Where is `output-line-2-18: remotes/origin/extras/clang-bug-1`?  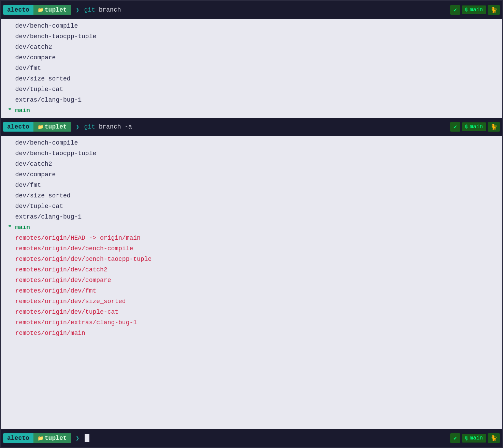
output-line-2-18: remotes/origin/extras/clang-bug-1 is located at coordinates (252, 323).